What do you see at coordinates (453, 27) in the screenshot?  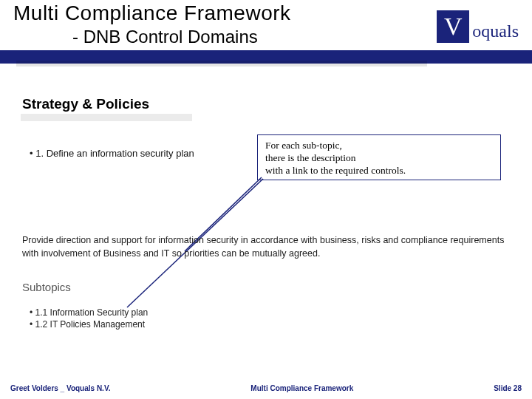 I see `logo-box: V` at bounding box center [453, 27].